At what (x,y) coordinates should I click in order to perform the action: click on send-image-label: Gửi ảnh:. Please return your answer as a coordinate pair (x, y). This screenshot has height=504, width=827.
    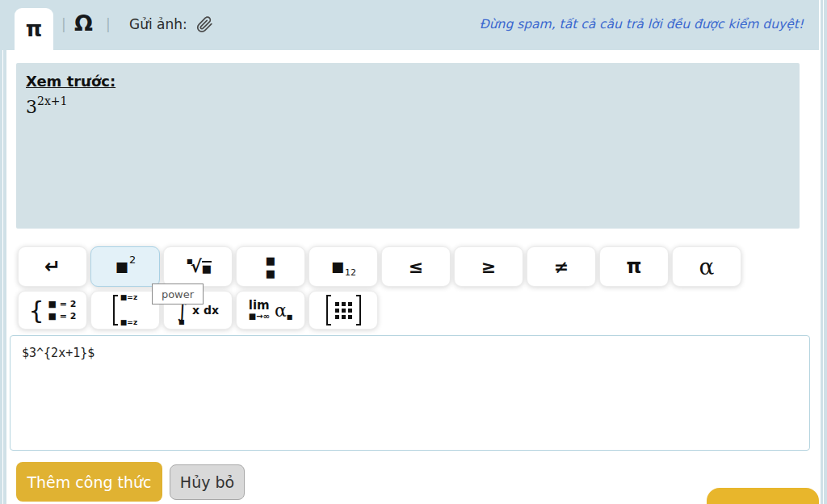
    Looking at the image, I should click on (158, 24).